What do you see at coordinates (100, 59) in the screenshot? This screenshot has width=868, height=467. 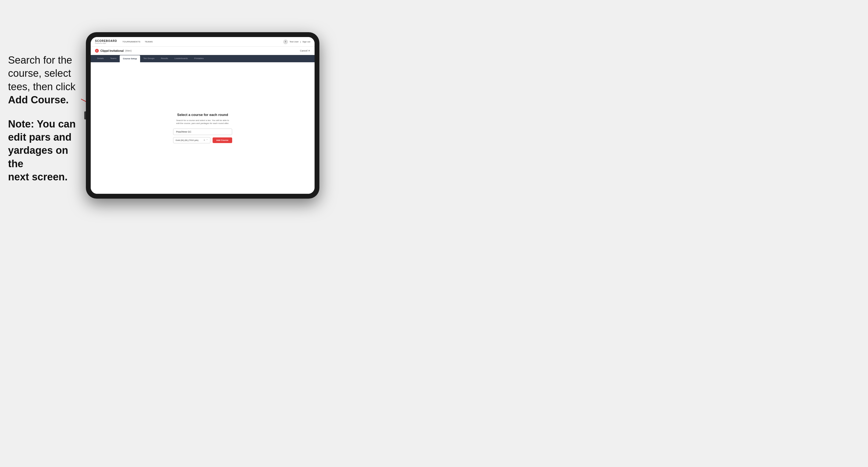 I see `tab-details: Details` at bounding box center [100, 59].